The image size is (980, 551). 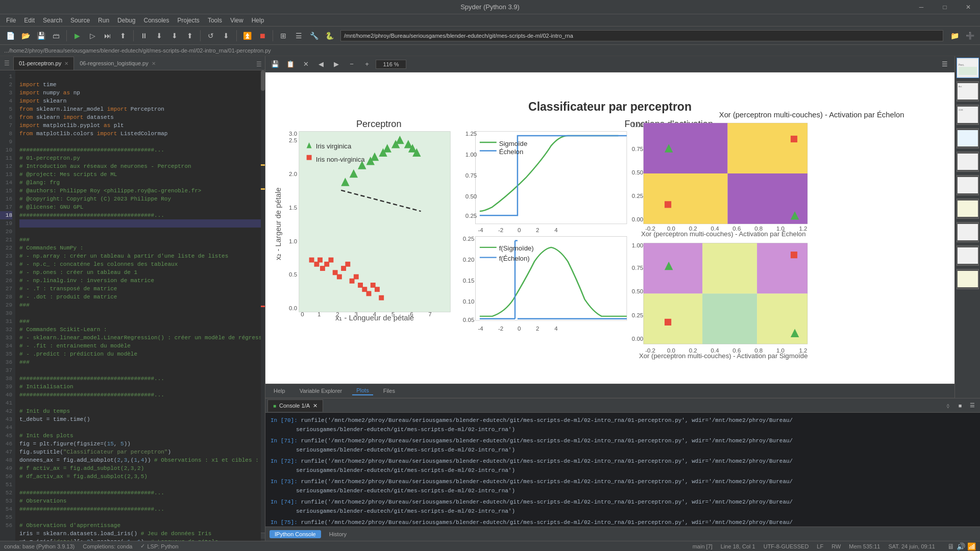 What do you see at coordinates (44, 63) in the screenshot?
I see `tab-perceptron: 01-perceptron.py ✕` at bounding box center [44, 63].